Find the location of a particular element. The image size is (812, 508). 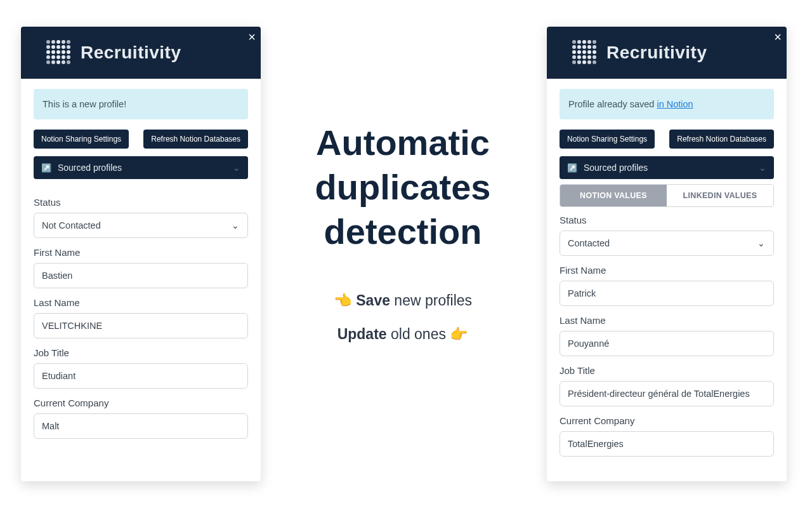

in-notion-link: in Notion is located at coordinates (675, 104).